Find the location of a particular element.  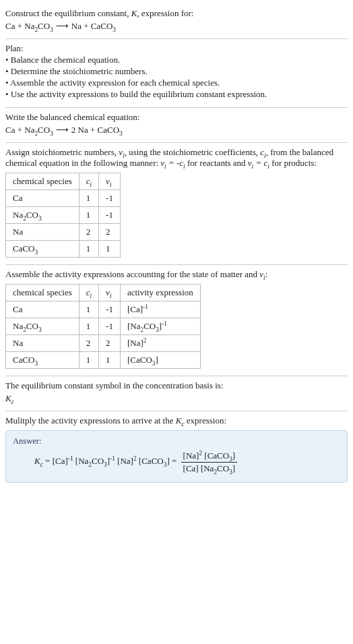

plan-item: • Balance the chemical equation. is located at coordinates (176, 60).